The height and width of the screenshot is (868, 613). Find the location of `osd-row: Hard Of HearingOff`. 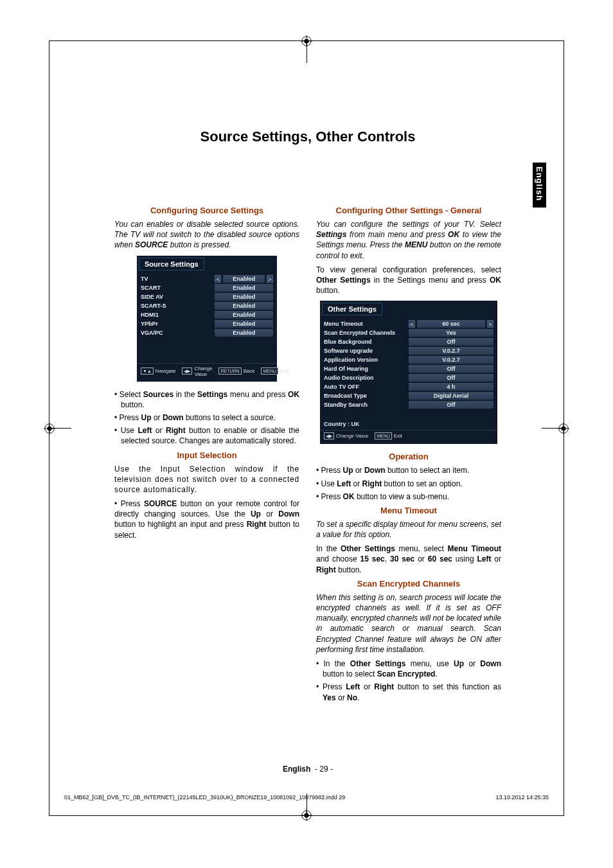

osd-row: Hard Of HearingOff is located at coordinates (409, 369).